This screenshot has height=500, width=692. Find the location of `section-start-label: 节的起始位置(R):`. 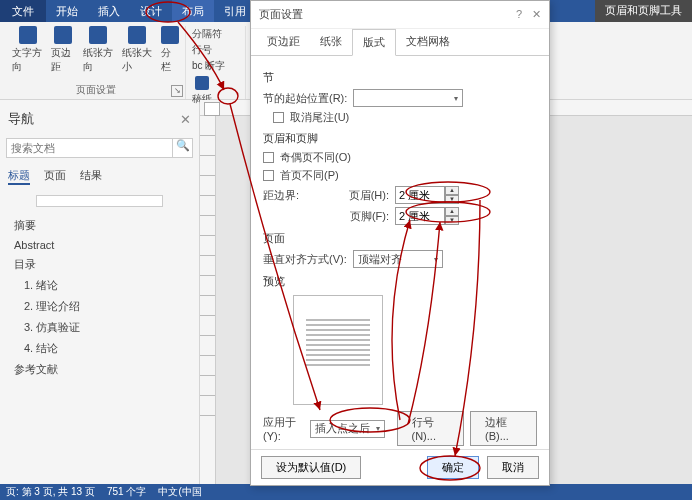

section-start-label: 节的起始位置(R): is located at coordinates (305, 98).